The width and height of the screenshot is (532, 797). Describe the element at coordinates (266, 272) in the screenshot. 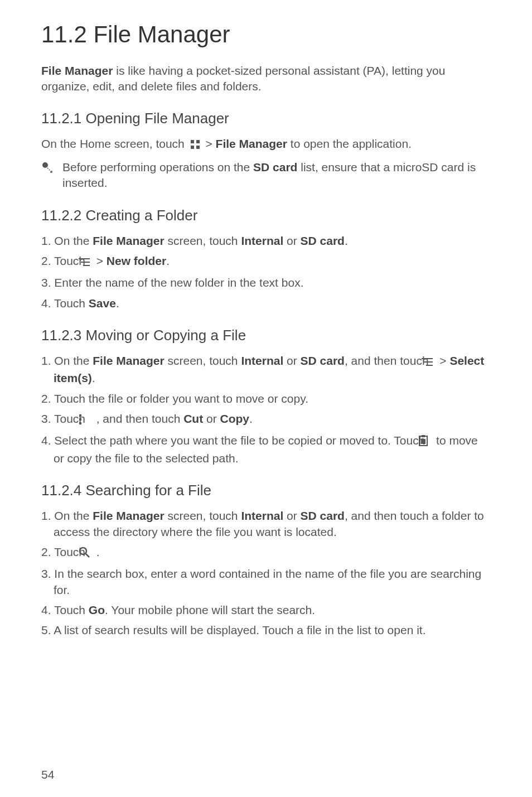

I see `creating-folder-steps: 1. On the File Manager screen, touch Int…` at that location.